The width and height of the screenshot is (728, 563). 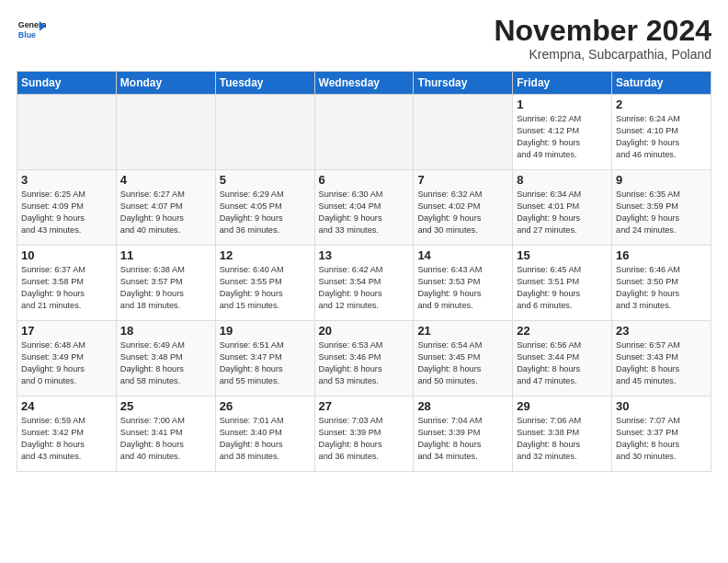 I want to click on day-number: 14, so click(x=463, y=256).